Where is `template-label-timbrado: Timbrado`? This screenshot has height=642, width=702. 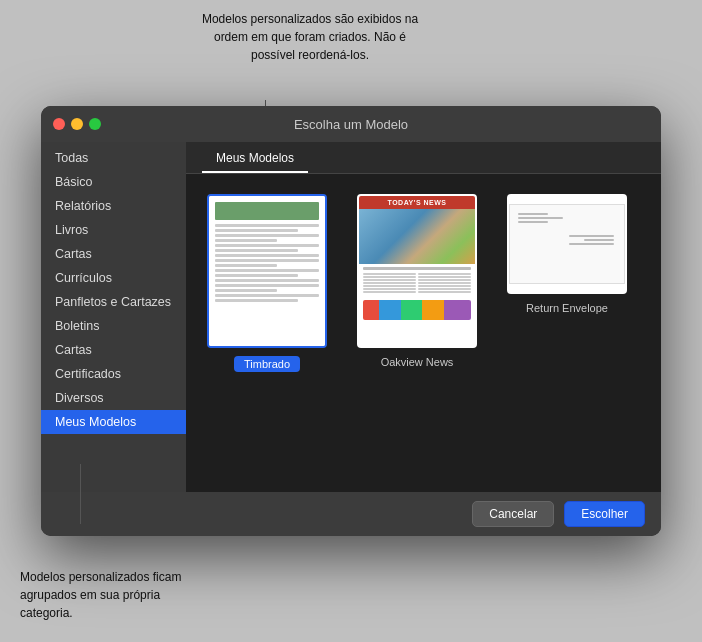
template-label-timbrado: Timbrado is located at coordinates (267, 364).